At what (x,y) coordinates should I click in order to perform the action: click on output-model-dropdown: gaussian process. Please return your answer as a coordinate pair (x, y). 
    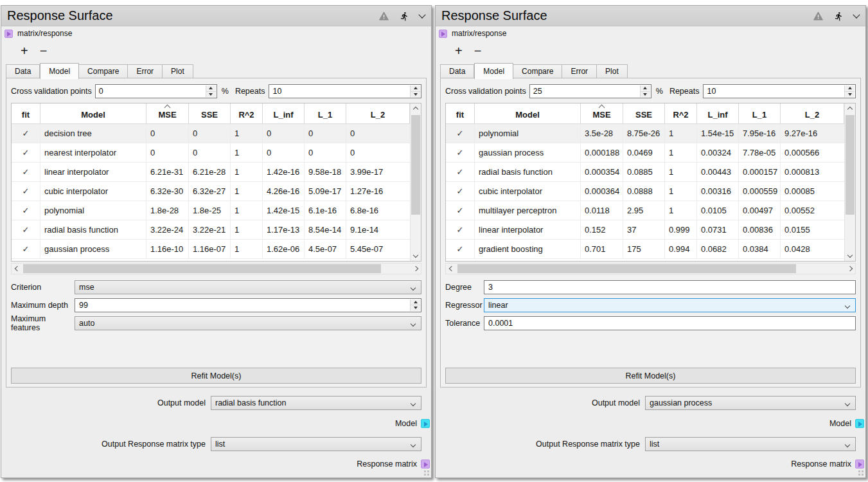
    Looking at the image, I should click on (750, 403).